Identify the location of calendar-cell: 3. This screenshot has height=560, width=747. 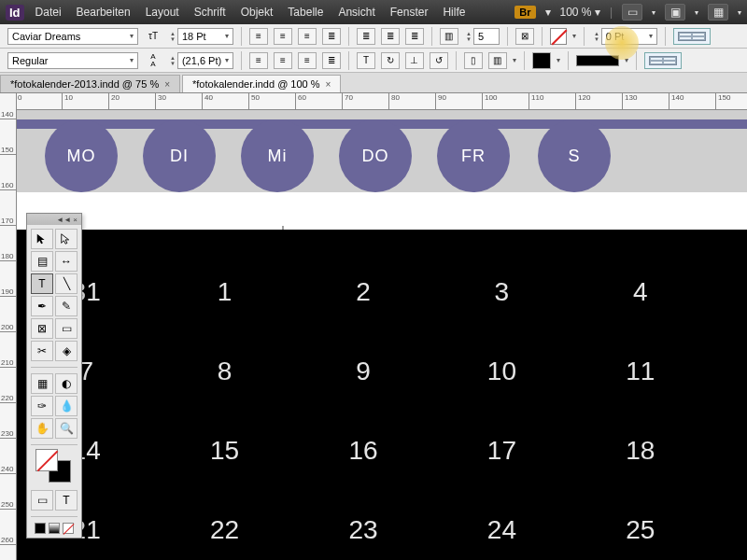
(501, 291).